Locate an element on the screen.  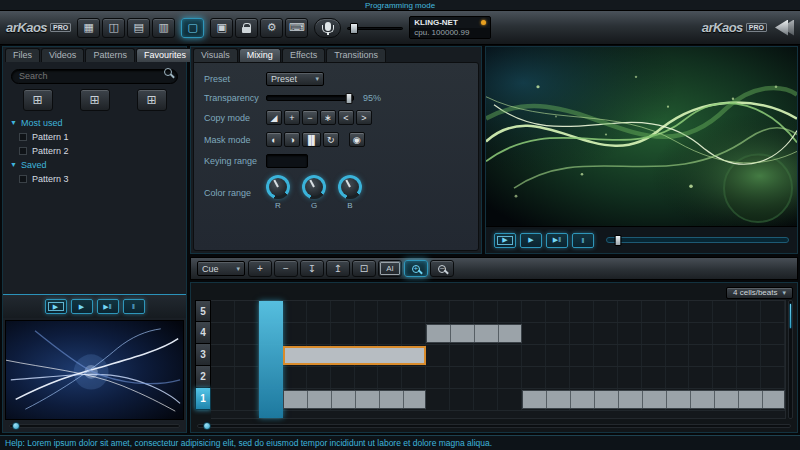
library-scrollbar is located at coordinates (94, 426).